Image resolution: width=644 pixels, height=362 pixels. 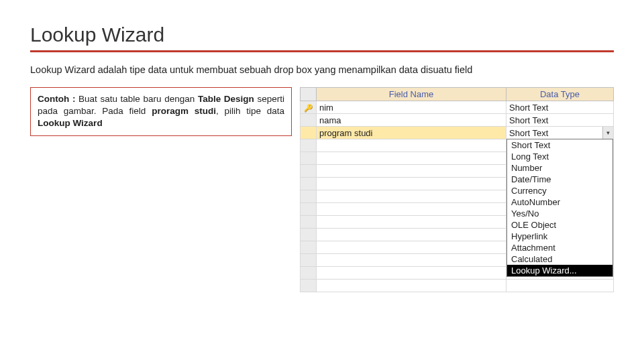 I want to click on column-header-field: Field Name, so click(x=412, y=95).